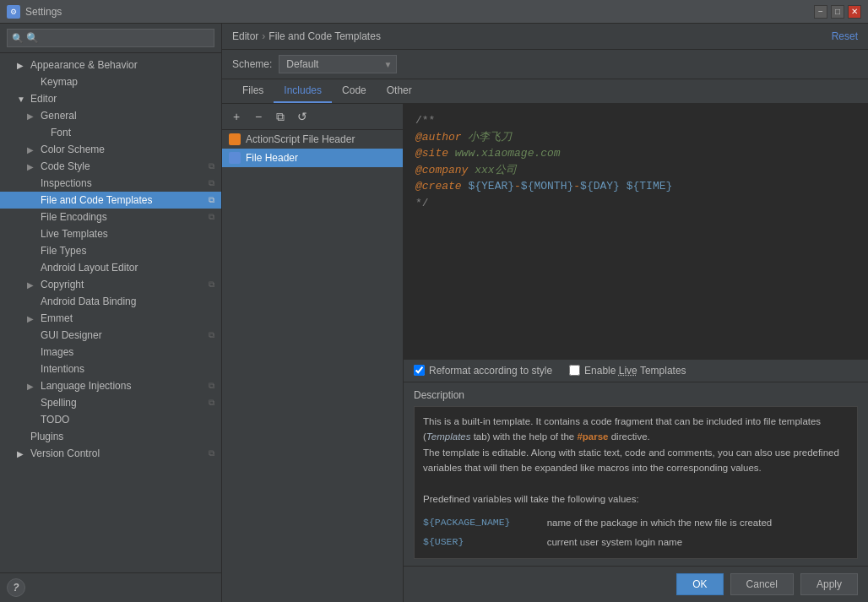  I want to click on table-row: ${PACKAGE_NAME} name of the package in w…, so click(636, 523).